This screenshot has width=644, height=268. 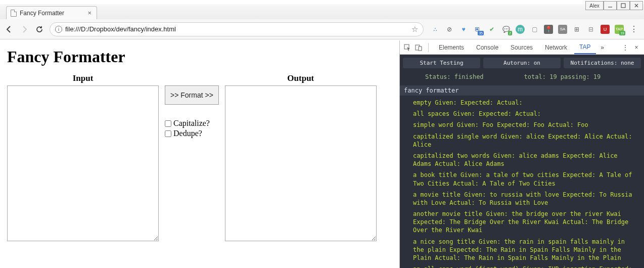 What do you see at coordinates (187, 123) in the screenshot?
I see `capitalize-option: Capitalize?` at bounding box center [187, 123].